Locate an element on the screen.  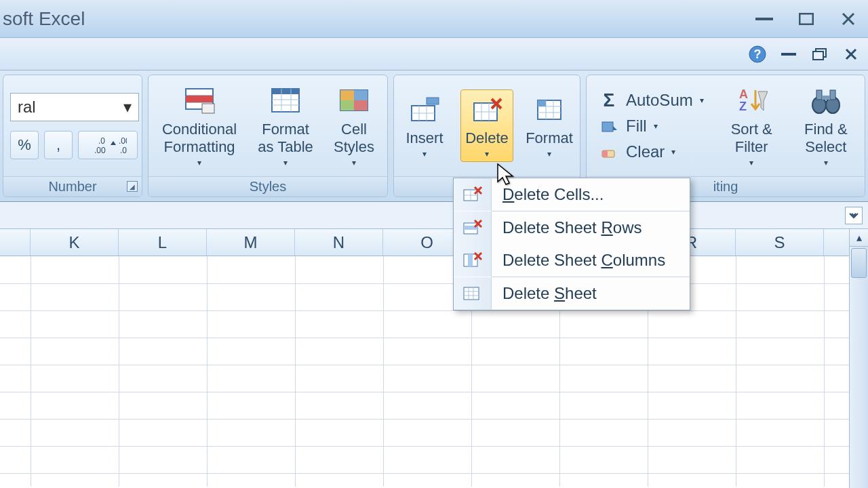
vertical-scrollbar: ▴ is located at coordinates (859, 359).